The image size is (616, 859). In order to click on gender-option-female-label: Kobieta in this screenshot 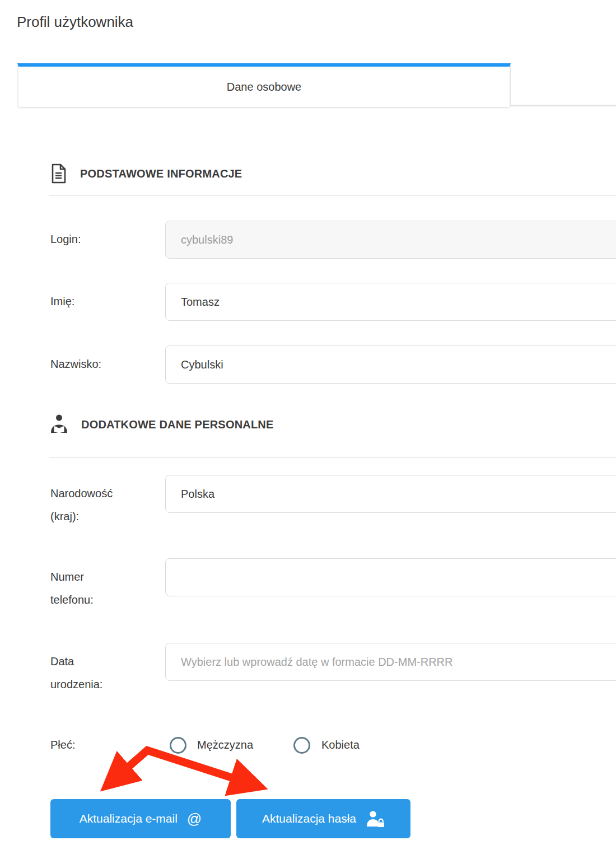, I will do `click(340, 745)`.